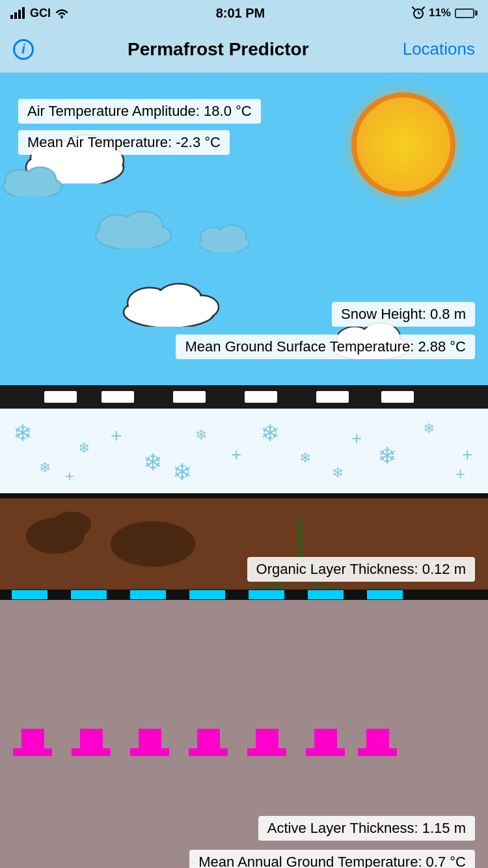  What do you see at coordinates (116, 436) in the screenshot?
I see `snowflake-plus-1: +` at bounding box center [116, 436].